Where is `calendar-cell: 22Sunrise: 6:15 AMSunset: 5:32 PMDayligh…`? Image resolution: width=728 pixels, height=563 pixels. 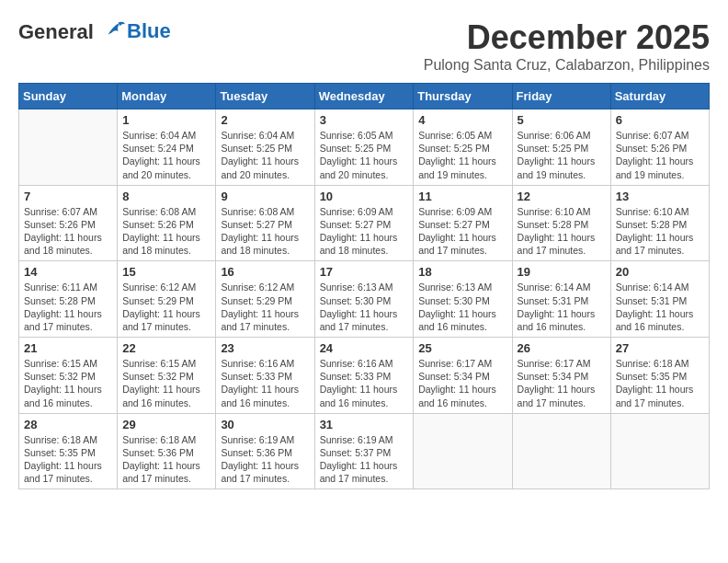
calendar-cell: 22Sunrise: 6:15 AMSunset: 5:32 PMDayligh… is located at coordinates (167, 375).